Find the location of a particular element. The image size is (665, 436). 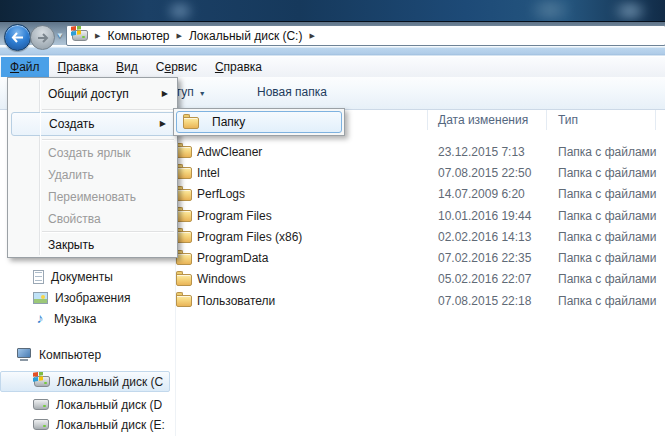

table-row: Program Files (x86) 02.02.2016 14:13 Пап… is located at coordinates (420, 236).